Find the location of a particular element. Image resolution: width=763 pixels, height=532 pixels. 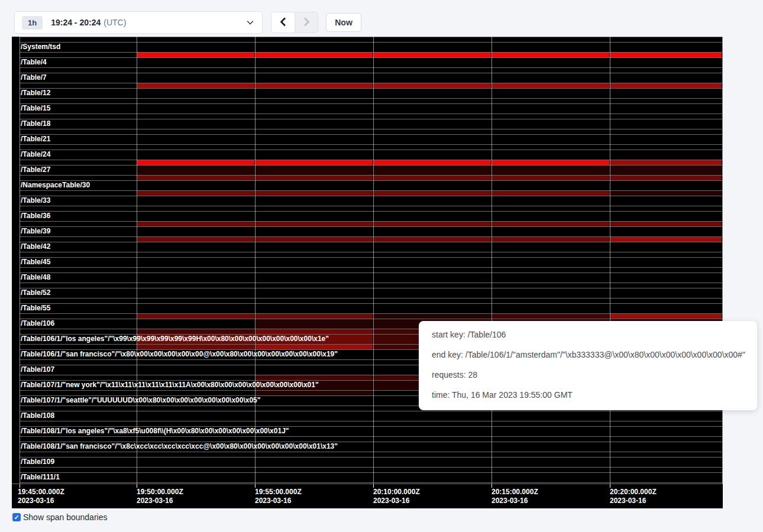

tooltip-end-key: end key: /Table/106/1/"amsterdam"/"\xb33… is located at coordinates (590, 355).